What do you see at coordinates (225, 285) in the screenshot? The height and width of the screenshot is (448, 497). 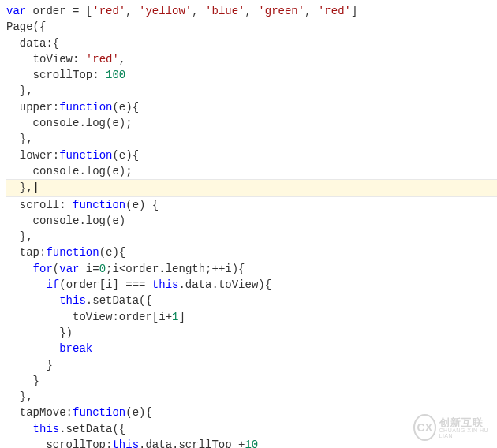 I see `code-token: .data.toView){` at bounding box center [225, 285].